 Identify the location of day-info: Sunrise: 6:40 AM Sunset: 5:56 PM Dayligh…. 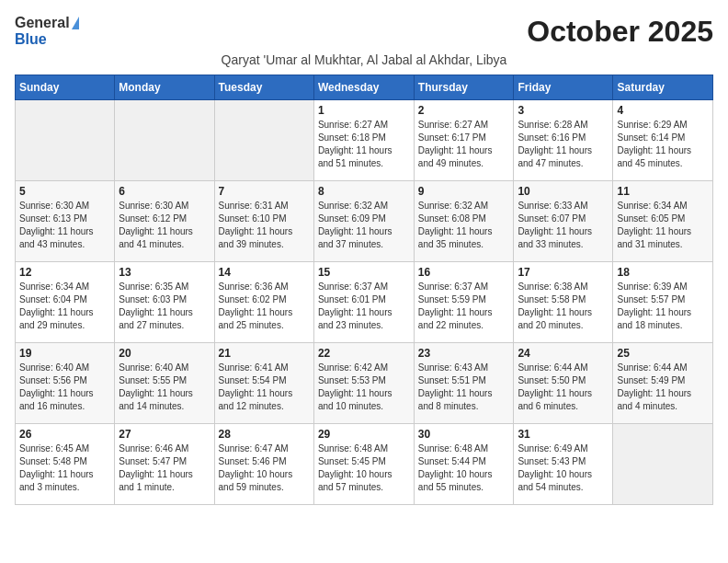
(64, 387).